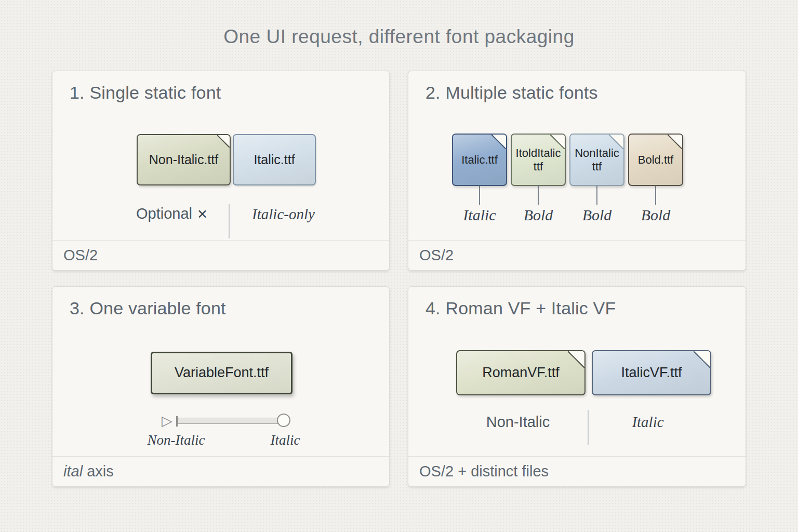 This screenshot has height=532, width=798. What do you see at coordinates (98, 471) in the screenshot?
I see `footer-text: axis` at bounding box center [98, 471].